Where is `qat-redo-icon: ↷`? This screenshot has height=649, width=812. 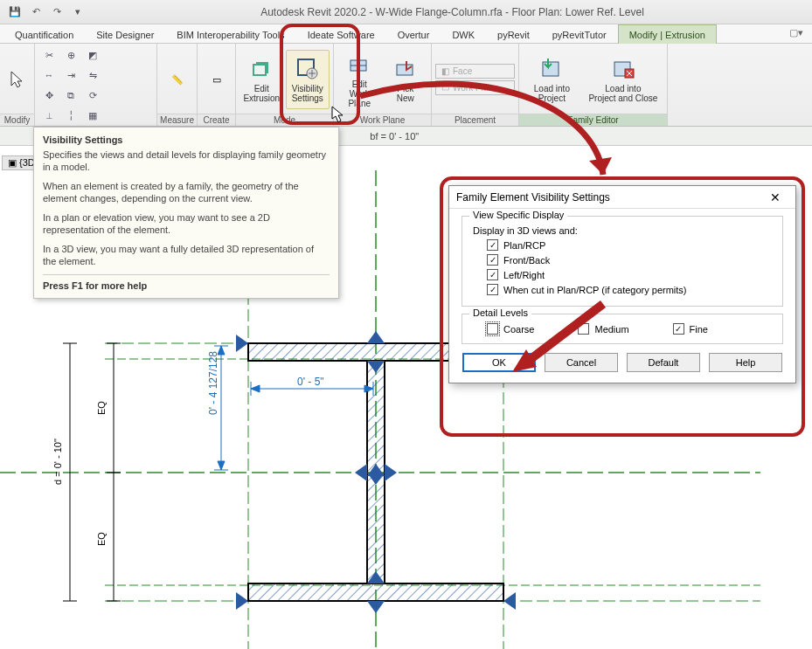
qat-redo-icon: ↷ is located at coordinates (57, 12).